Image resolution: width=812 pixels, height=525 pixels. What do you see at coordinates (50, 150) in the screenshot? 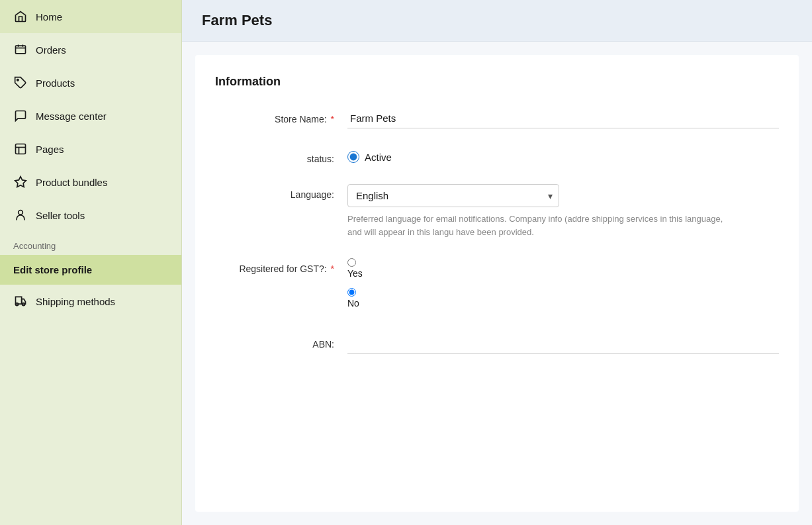
I see `sidebar-label-pages: Pages` at bounding box center [50, 150].